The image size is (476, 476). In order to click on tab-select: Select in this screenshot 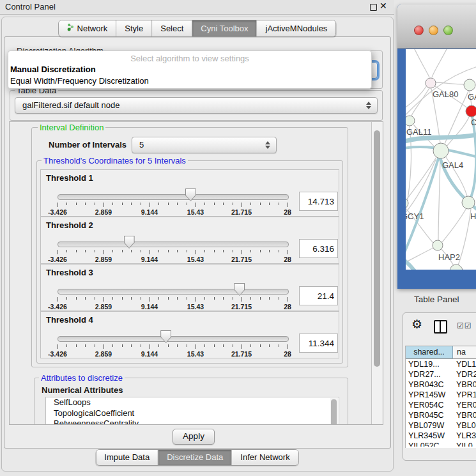, I will do `click(171, 28)`.